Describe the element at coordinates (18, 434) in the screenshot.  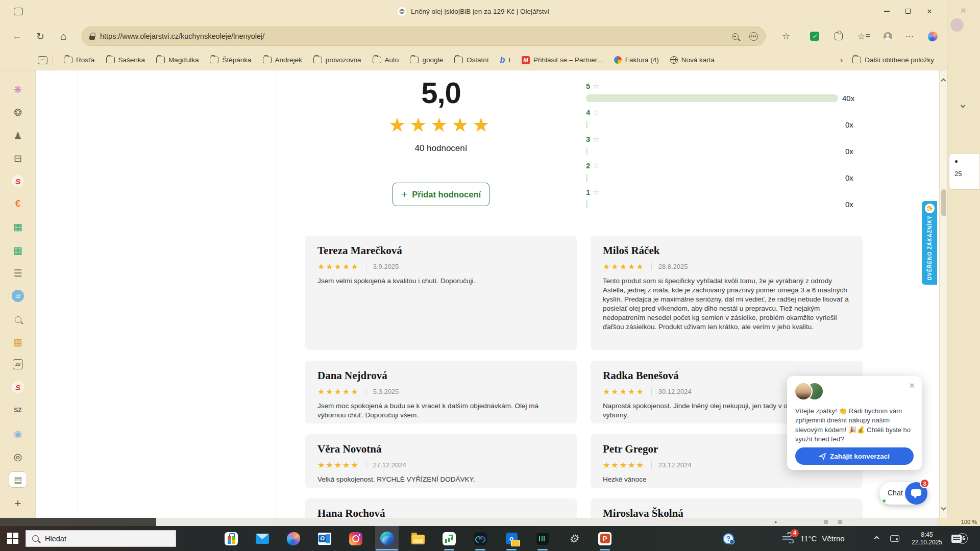
I see `orb-icon: ◉` at that location.